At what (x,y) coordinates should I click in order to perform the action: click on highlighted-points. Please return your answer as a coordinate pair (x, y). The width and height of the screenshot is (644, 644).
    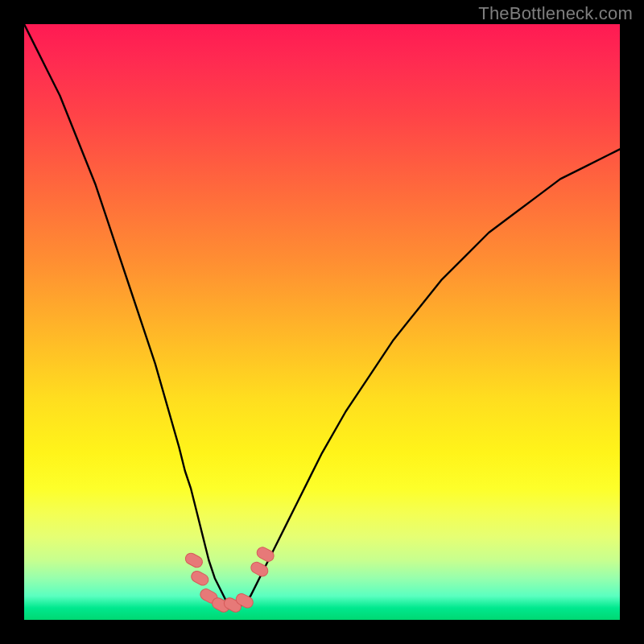
    Looking at the image, I should click on (230, 580).